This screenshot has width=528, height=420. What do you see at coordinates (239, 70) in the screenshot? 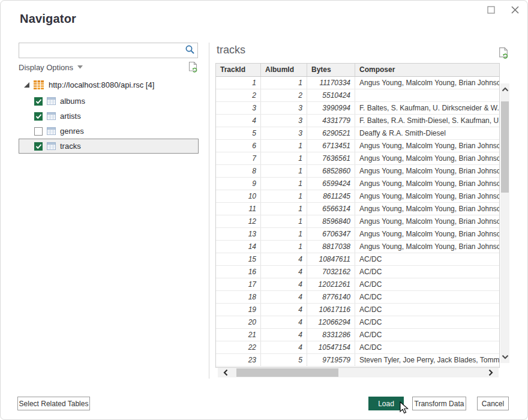
I see `column-header-trackid: TrackId` at bounding box center [239, 70].